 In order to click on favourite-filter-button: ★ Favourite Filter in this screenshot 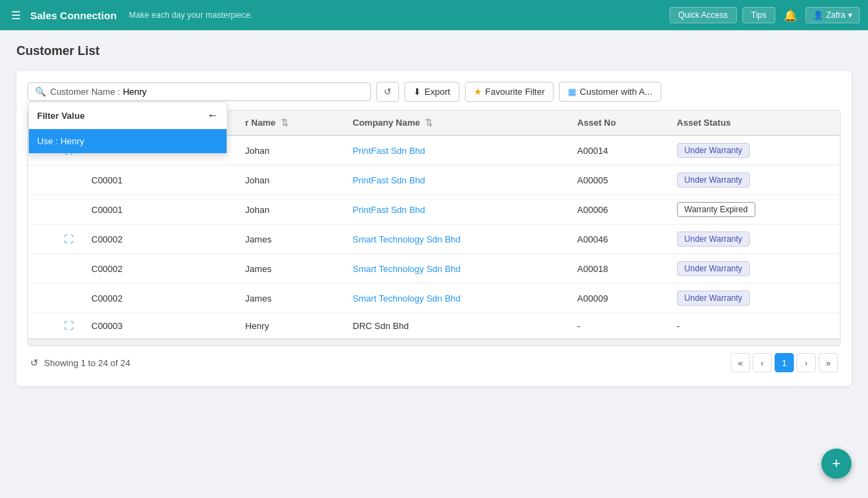, I will do `click(510, 92)`.